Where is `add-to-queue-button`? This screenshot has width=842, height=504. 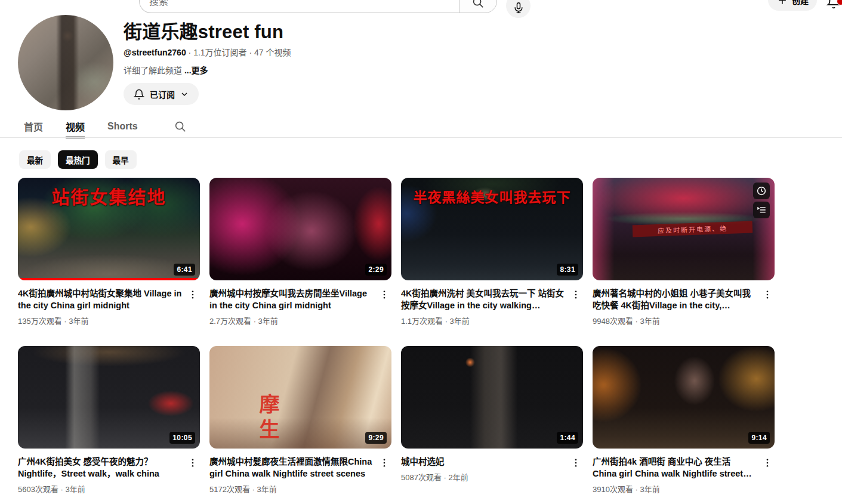
add-to-queue-button is located at coordinates (761, 210).